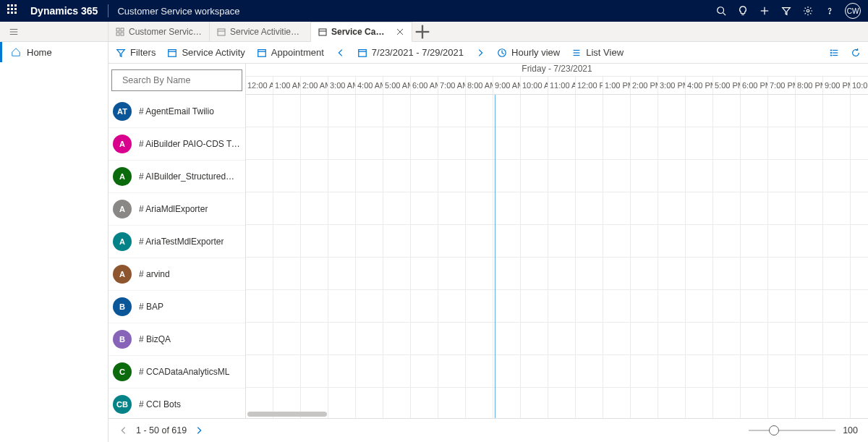 The width and height of the screenshot is (868, 442). Describe the element at coordinates (160, 404) in the screenshot. I see `resource-label: # CCI Bots` at that location.